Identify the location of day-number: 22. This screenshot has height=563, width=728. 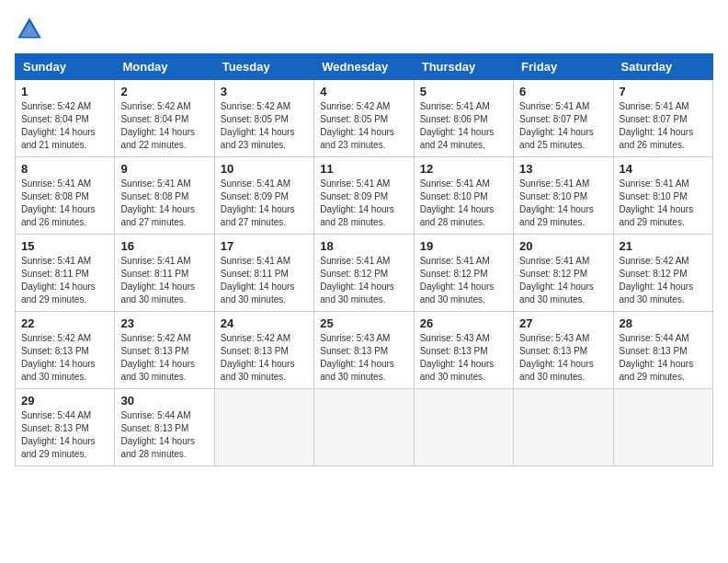
(64, 324).